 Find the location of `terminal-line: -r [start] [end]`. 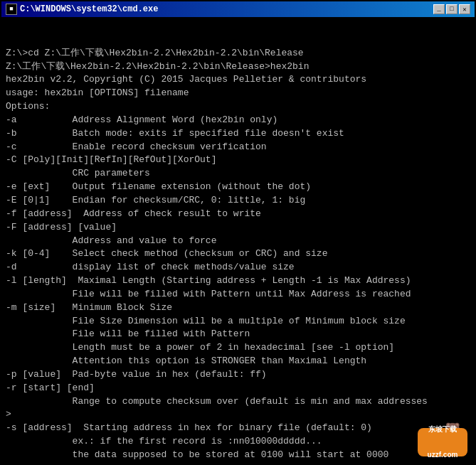

terminal-line: -r [start] [end] is located at coordinates (238, 388).